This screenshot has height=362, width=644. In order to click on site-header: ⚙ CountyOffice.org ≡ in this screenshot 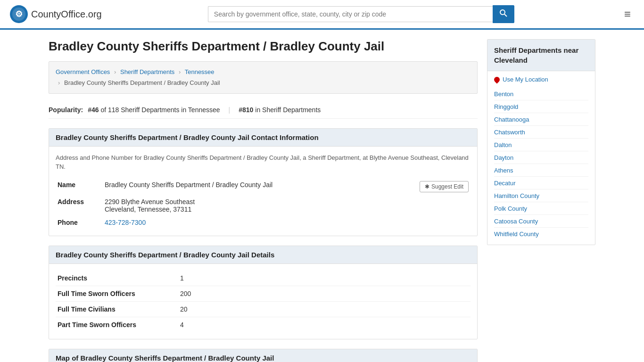, I will do `click(322, 15)`.